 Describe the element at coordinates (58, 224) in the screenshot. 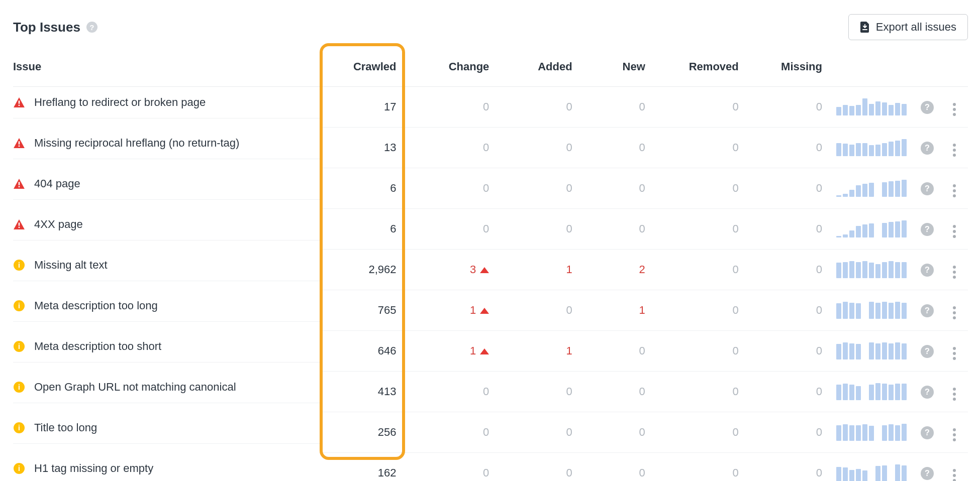

I see `issue-name: 4XX page` at that location.